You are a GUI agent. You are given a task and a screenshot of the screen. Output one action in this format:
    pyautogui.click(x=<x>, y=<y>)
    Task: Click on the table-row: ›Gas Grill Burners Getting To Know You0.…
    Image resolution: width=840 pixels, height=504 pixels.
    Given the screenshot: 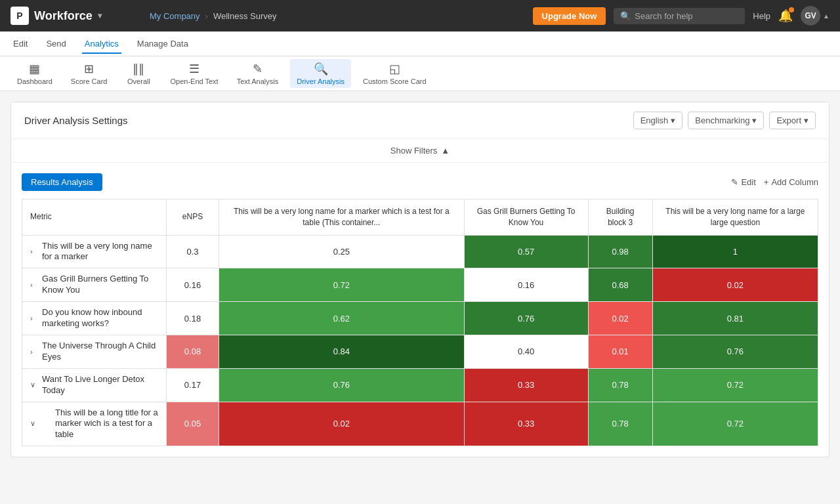 What is the action you would take?
    pyautogui.click(x=420, y=285)
    